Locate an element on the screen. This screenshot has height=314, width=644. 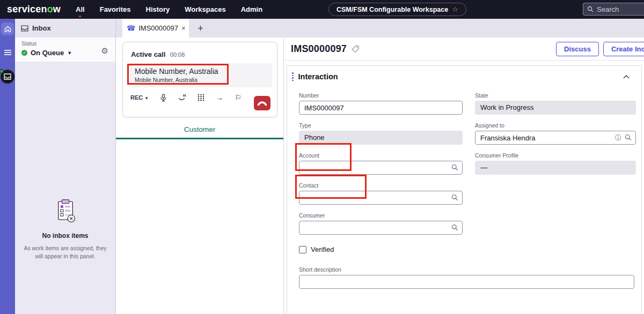
verified-checkbox is located at coordinates (303, 250).